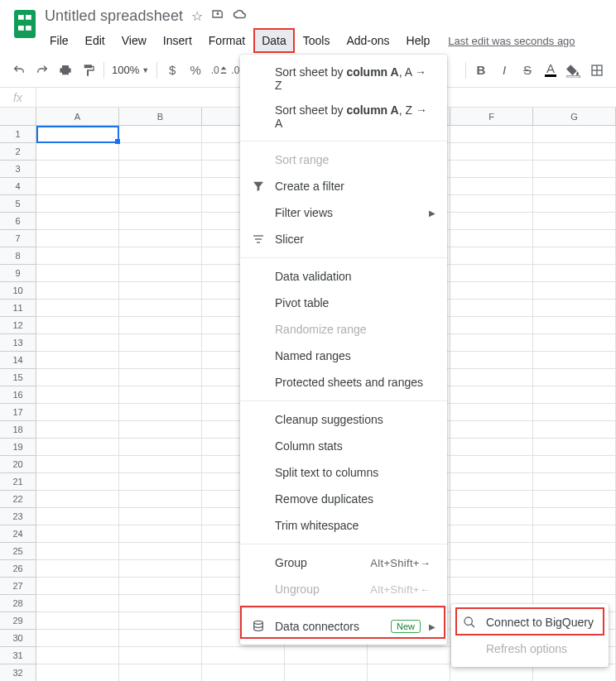  I want to click on menu-format: Format, so click(227, 41).